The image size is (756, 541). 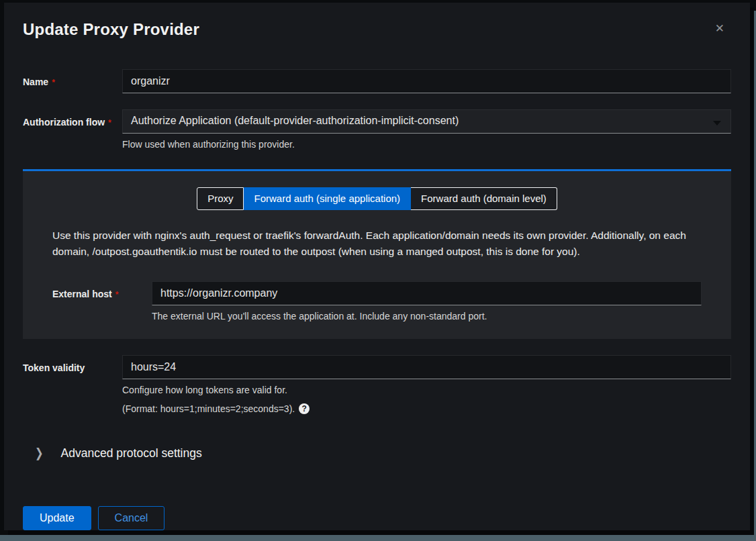 What do you see at coordinates (220, 199) in the screenshot?
I see `mode-tab-proxy: Proxy` at bounding box center [220, 199].